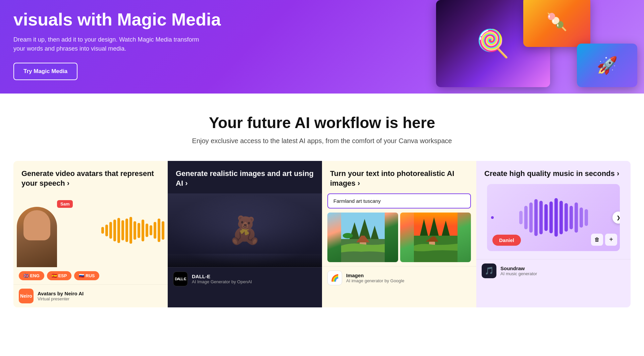  I want to click on play-next-button: ❯, so click(616, 218).